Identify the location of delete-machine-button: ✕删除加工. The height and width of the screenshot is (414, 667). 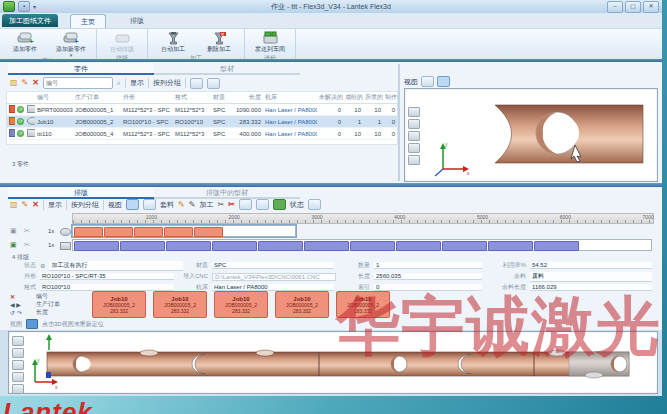
(219, 42).